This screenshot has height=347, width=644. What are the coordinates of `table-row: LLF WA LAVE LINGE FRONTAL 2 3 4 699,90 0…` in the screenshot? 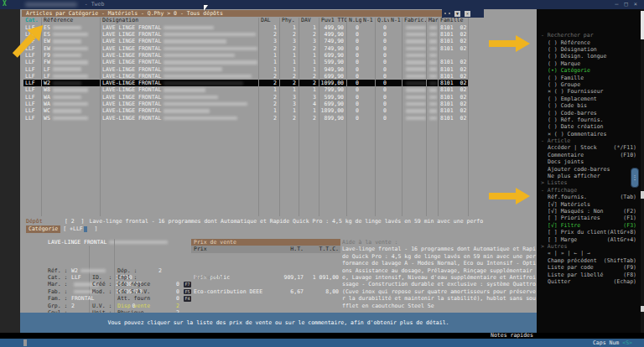 It's located at (247, 104).